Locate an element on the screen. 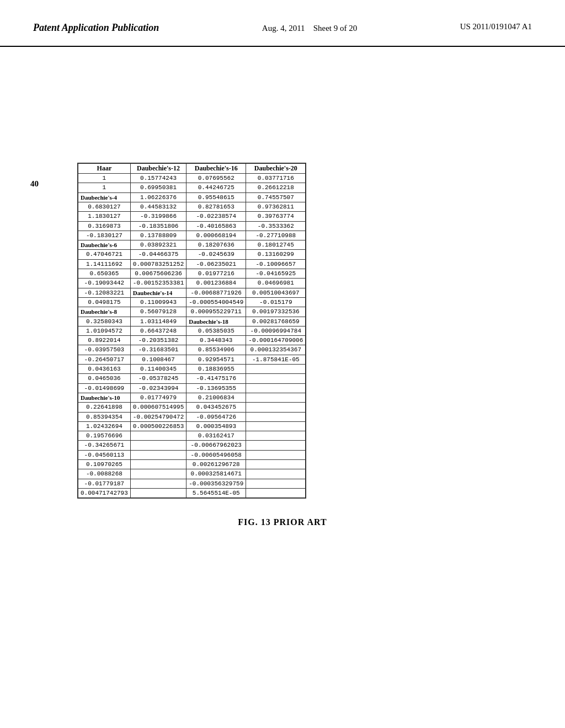 Image resolution: width=565 pixels, height=728 pixels. section-header-daub10: Daubechie's-10 is located at coordinates (105, 397).